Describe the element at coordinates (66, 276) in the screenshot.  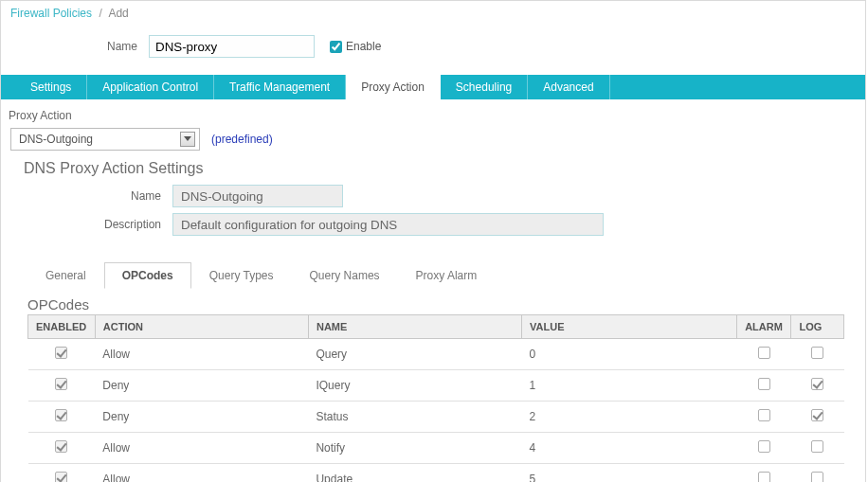
I see `subtab-general: General` at that location.